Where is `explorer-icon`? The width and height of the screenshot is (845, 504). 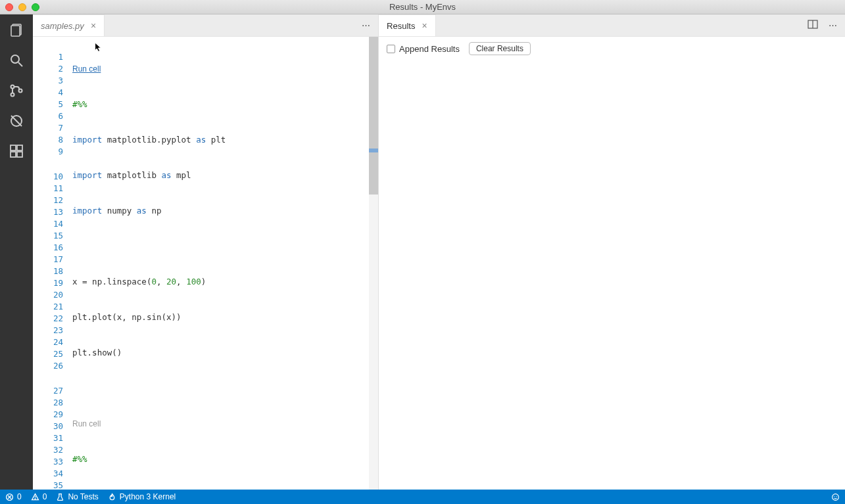
explorer-icon is located at coordinates (16, 30).